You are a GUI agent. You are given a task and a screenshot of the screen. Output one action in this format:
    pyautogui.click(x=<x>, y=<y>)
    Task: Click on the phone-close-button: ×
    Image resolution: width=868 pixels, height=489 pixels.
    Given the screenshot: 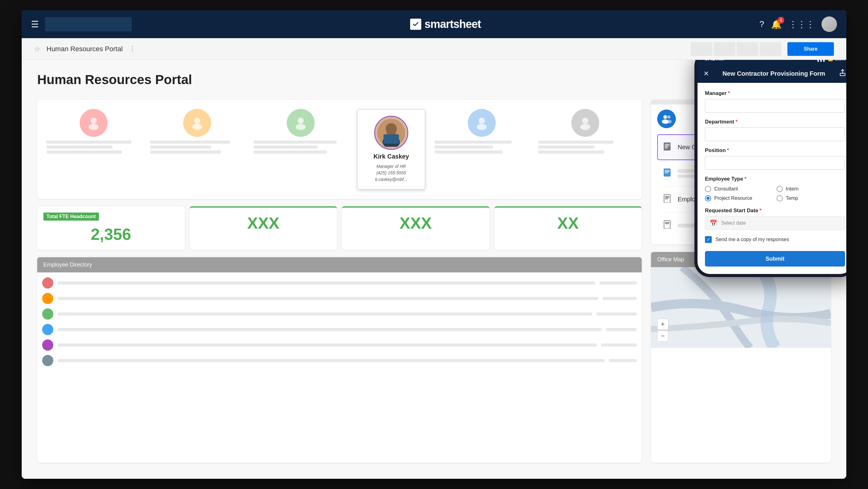 What is the action you would take?
    pyautogui.click(x=706, y=74)
    